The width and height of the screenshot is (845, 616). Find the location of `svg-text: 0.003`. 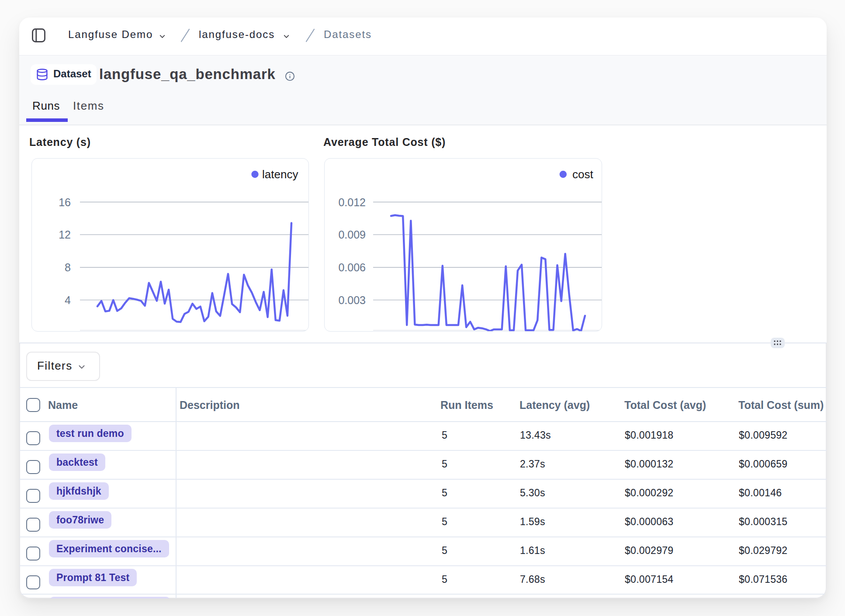

svg-text: 0.003 is located at coordinates (352, 300).